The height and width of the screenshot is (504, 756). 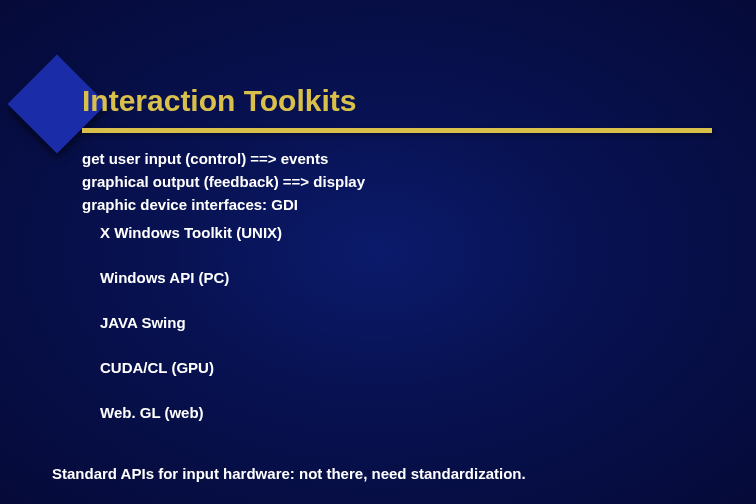 What do you see at coordinates (224, 158) in the screenshot?
I see `intro-line: get user input (control) ==> events` at bounding box center [224, 158].